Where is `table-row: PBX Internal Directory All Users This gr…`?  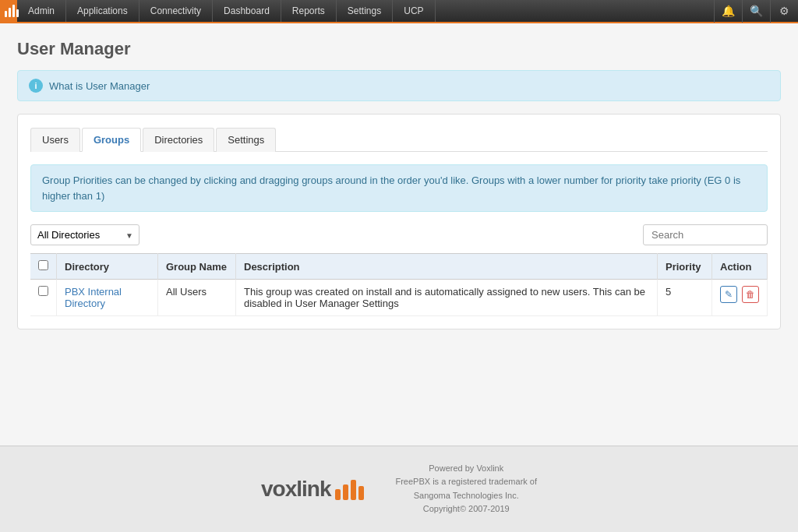
table-row: PBX Internal Directory All Users This gr… is located at coordinates (399, 298).